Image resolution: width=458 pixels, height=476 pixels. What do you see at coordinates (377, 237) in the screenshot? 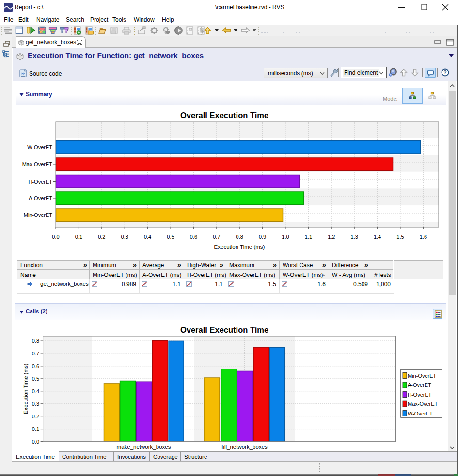
I see `svg-text: 1.4` at bounding box center [377, 237].